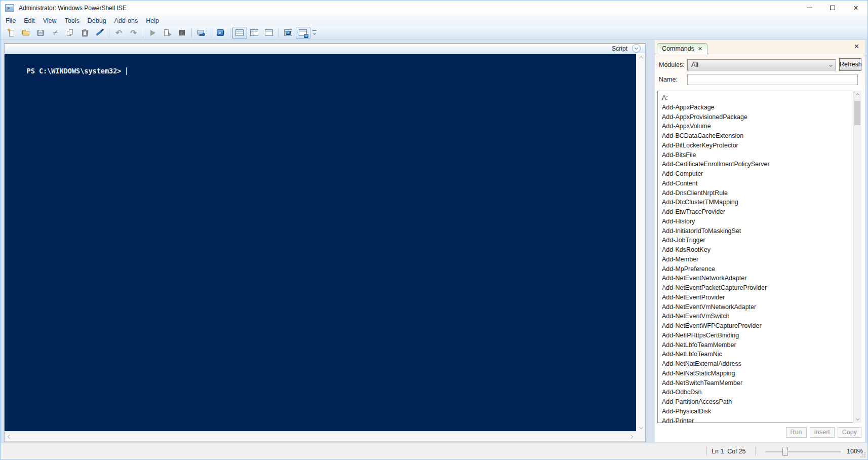 This screenshot has height=460, width=868. I want to click on commands-list-scrollbar, so click(857, 257).